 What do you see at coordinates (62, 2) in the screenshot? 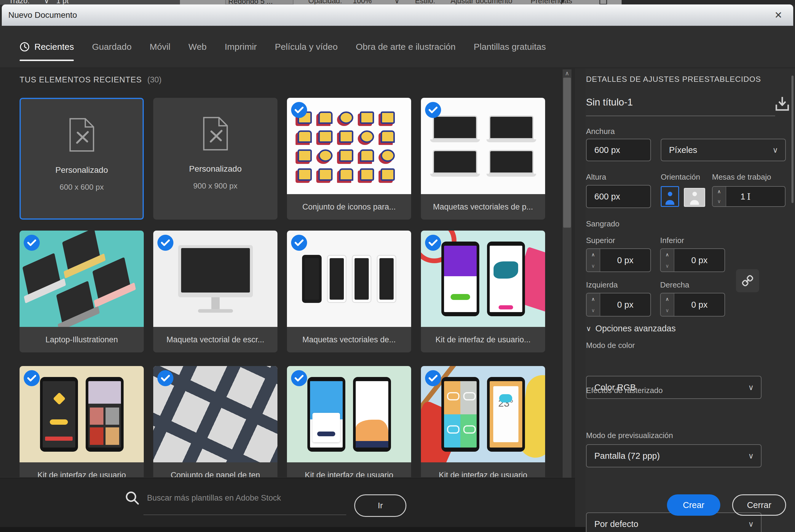
I see `stroke-width-value: 1 pt` at bounding box center [62, 2].